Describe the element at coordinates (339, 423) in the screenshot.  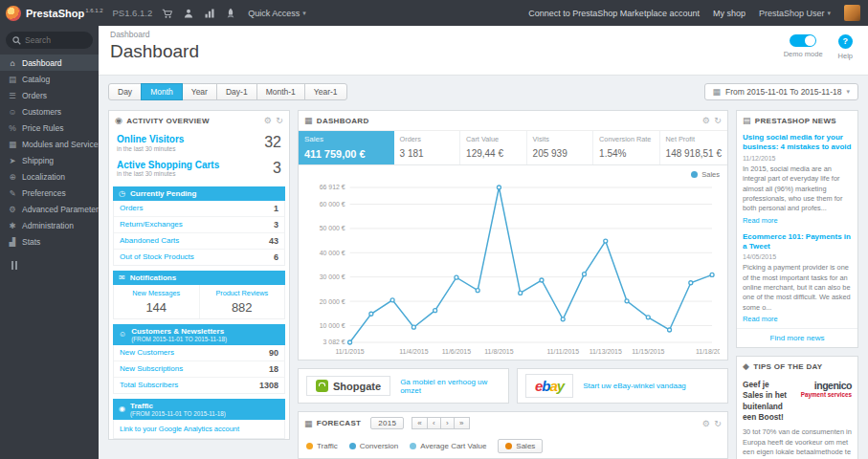
I see `panel-title: FORECAST` at that location.